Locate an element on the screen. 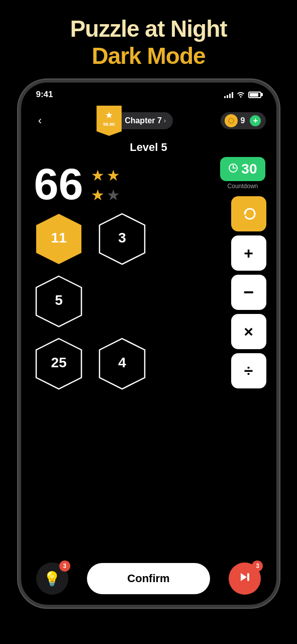 The image size is (297, 644). star-4: ★ is located at coordinates (114, 195).